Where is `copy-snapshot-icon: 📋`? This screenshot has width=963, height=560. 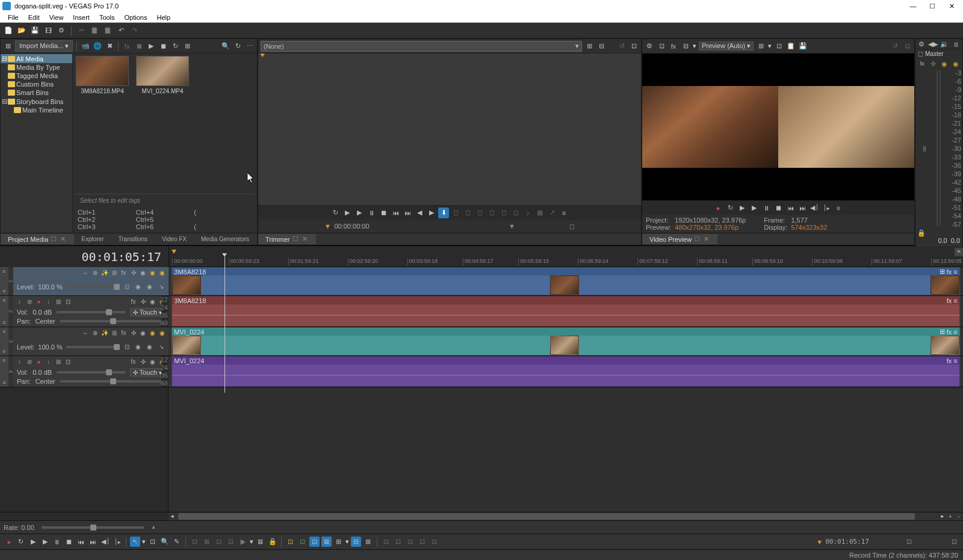
copy-snapshot-icon: 📋 is located at coordinates (791, 46).